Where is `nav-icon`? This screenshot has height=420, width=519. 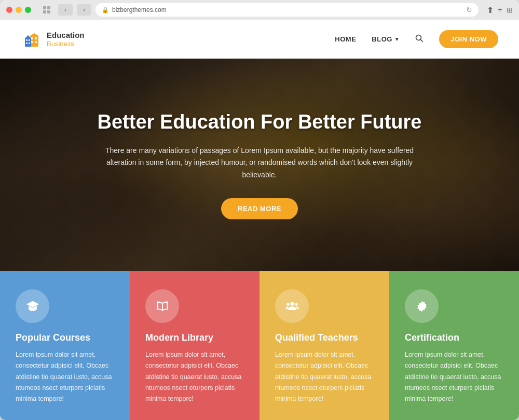 nav-icon is located at coordinates (47, 10).